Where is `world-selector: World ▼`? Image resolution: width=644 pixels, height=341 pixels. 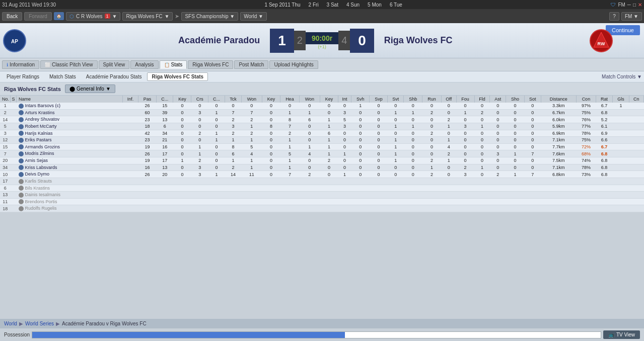 world-selector: World ▼ is located at coordinates (254, 16).